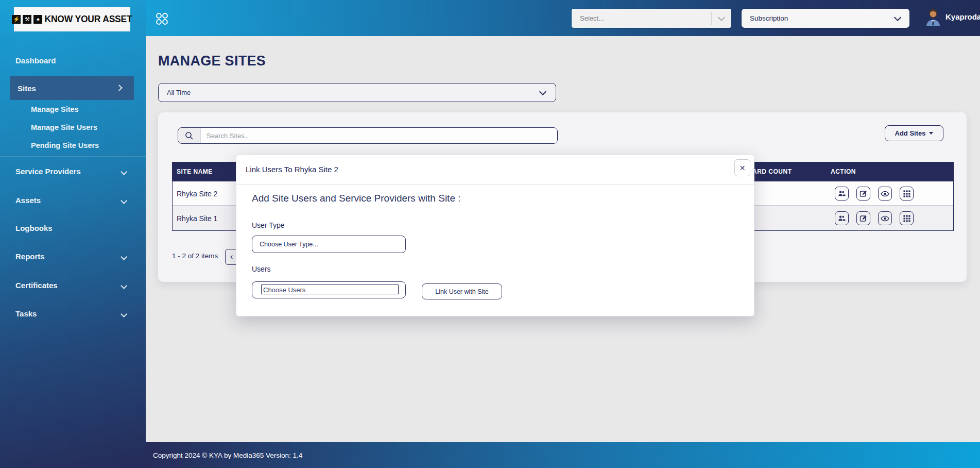  I want to click on modal-header: Link Users To Rhyka Site 2 ✕, so click(495, 170).